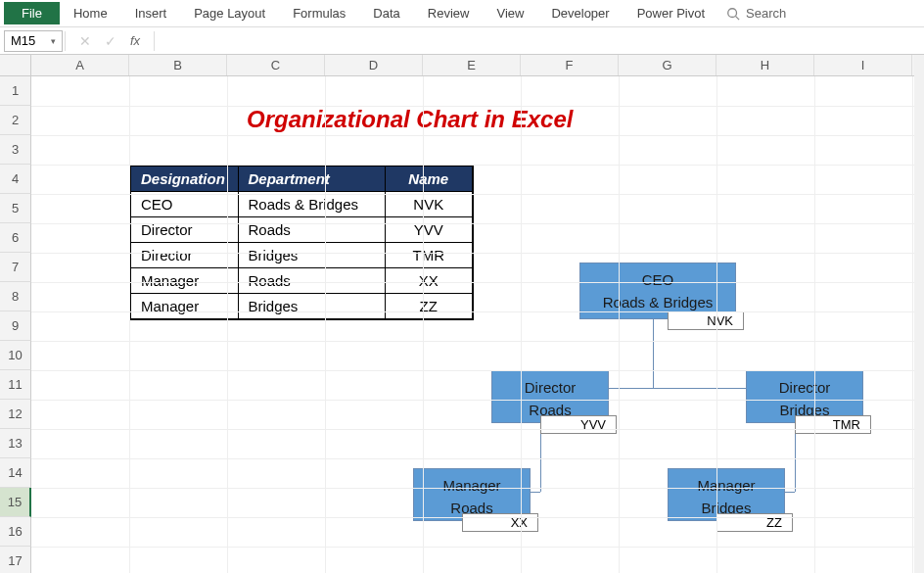 Image resolution: width=924 pixels, height=573 pixels. What do you see at coordinates (178, 65) in the screenshot?
I see `col-header-b: B` at bounding box center [178, 65].